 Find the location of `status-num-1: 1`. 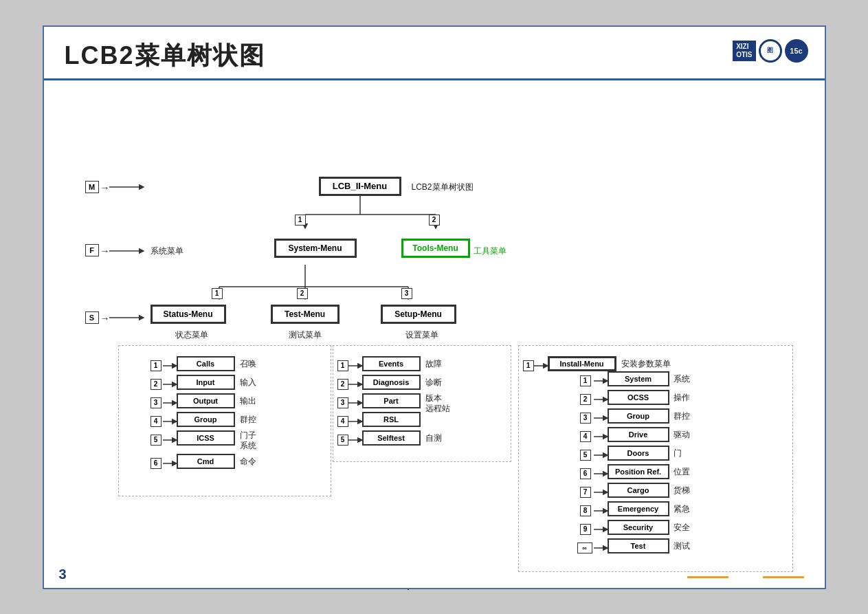

status-num-1: 1 is located at coordinates (156, 366).